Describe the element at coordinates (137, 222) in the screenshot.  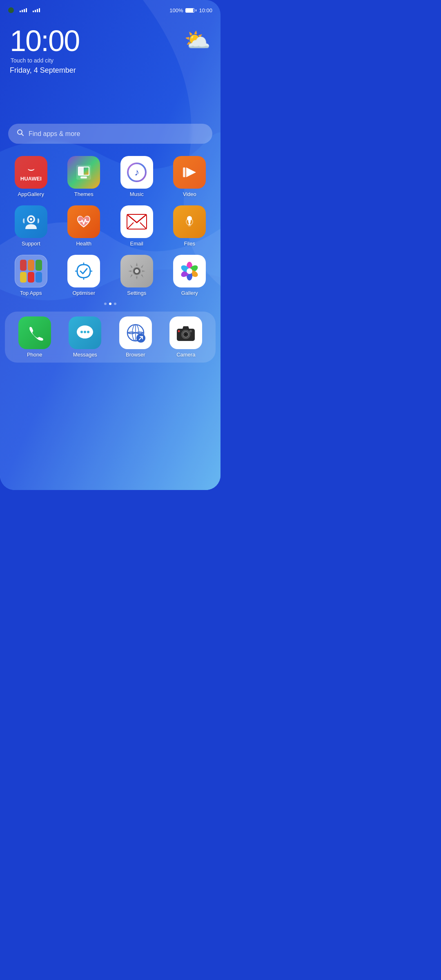
I see `email-icon` at that location.